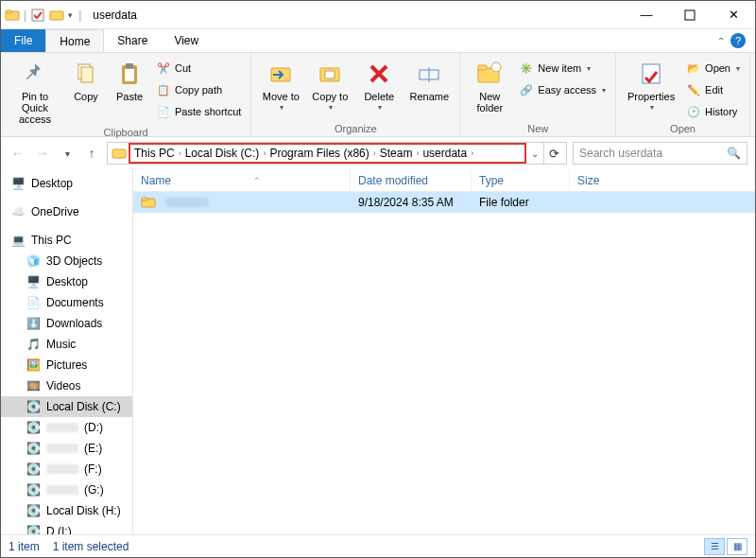 The height and width of the screenshot is (558, 756). I want to click on paste-label: Paste, so click(129, 96).